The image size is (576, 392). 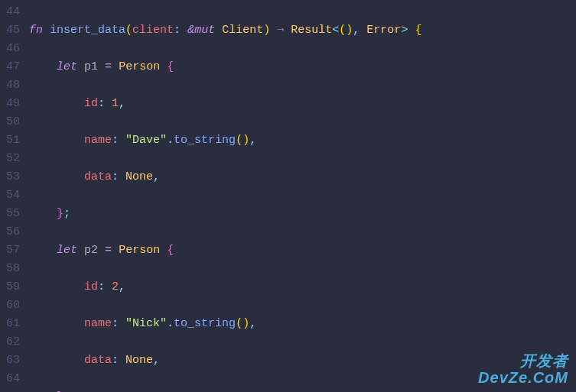 What do you see at coordinates (523, 377) in the screenshot?
I see `watermark-line2: DevZe.CoM` at bounding box center [523, 377].